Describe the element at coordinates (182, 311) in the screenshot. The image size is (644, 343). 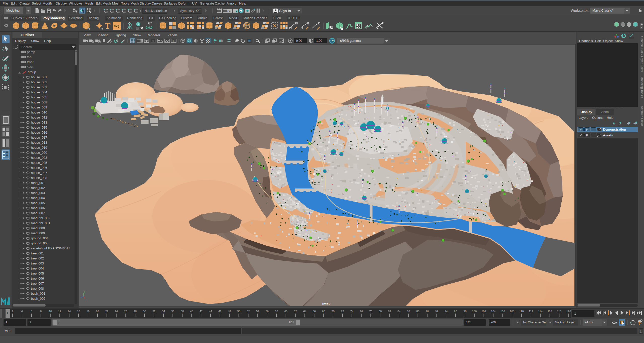
I see `svg-text: 38` at that location.